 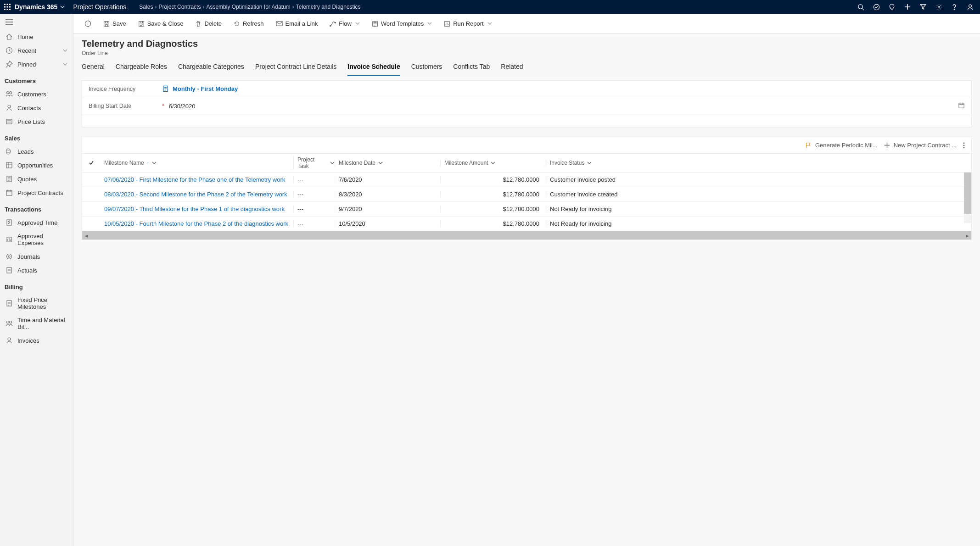 What do you see at coordinates (37, 122) in the screenshot?
I see `sidebar-item-price-lists: Price Lists` at bounding box center [37, 122].